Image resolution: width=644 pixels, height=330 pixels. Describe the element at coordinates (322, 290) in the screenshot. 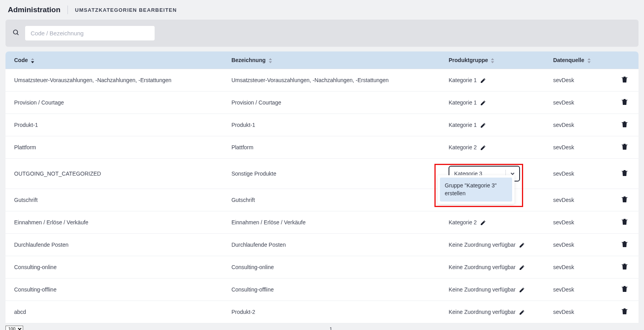

I see `table-row: Consulting-offlineConsulting-offlineKein…` at that location.